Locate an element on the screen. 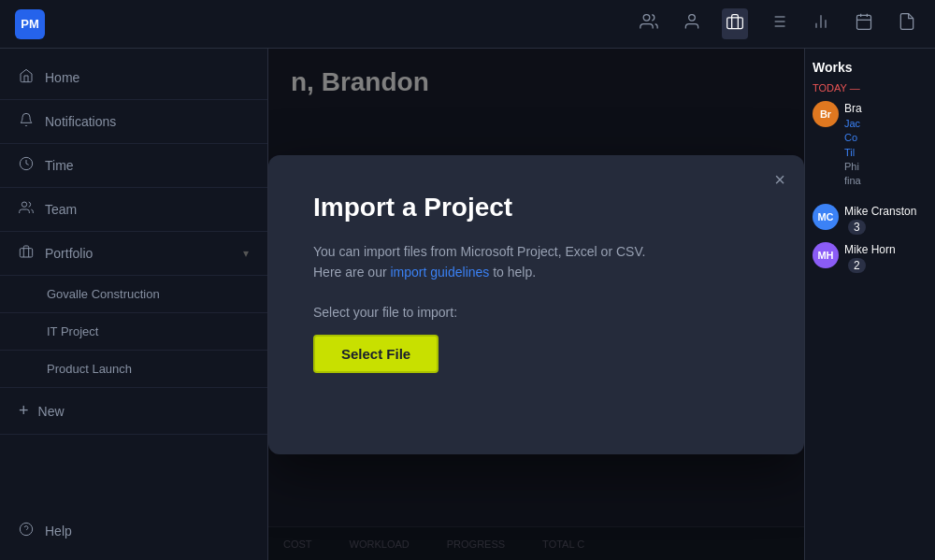  modal-close-button: × is located at coordinates (780, 179).